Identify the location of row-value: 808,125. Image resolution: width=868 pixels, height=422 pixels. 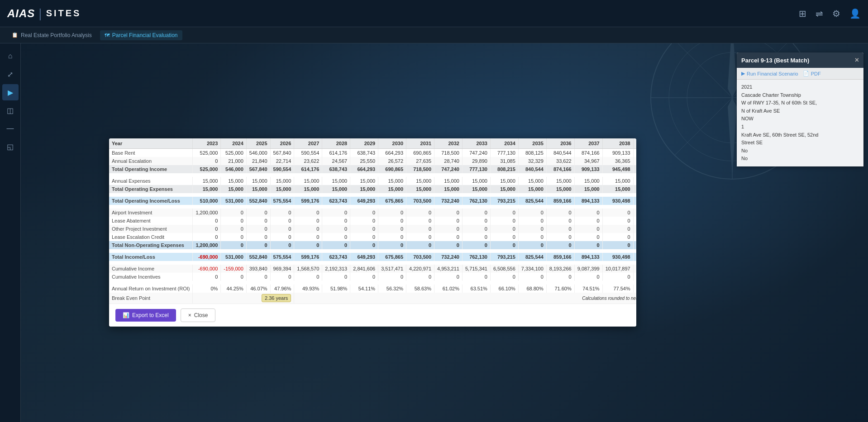
(532, 153).